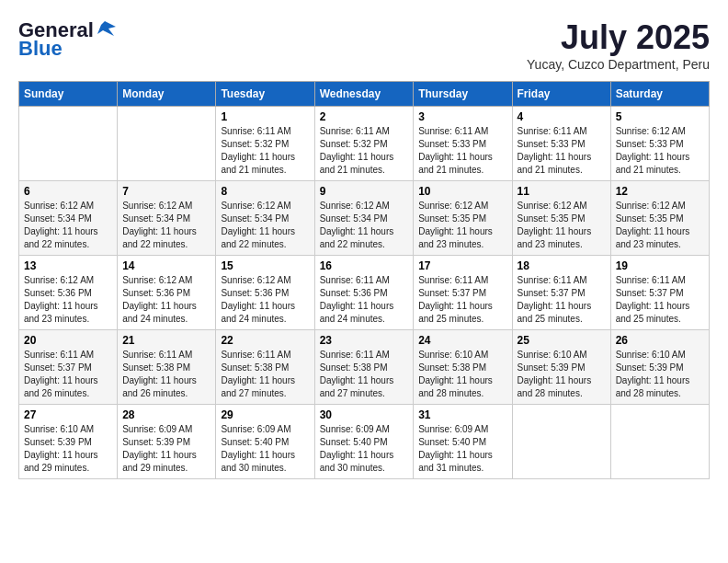 The image size is (728, 563). Describe the element at coordinates (265, 151) in the screenshot. I see `day-info: Sunrise: 6:11 AMSunset: 5:32 PMDaylight:…` at that location.